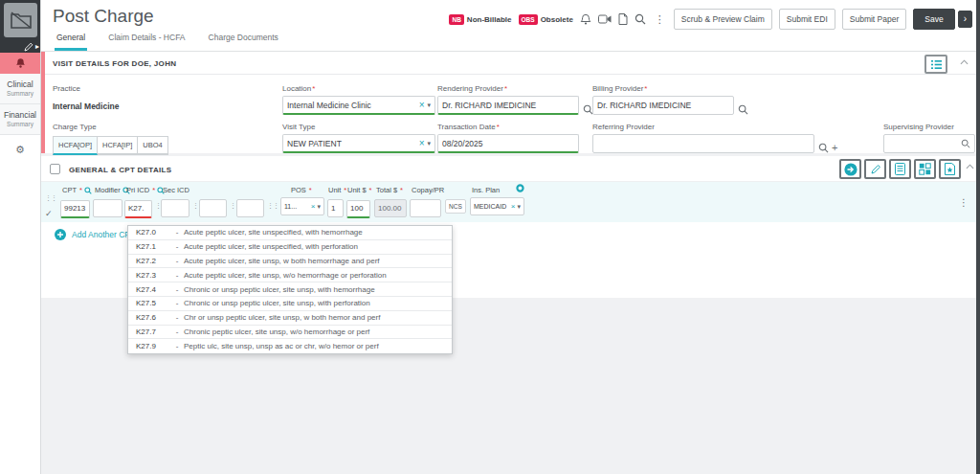 This screenshot has width=980, height=474. Describe the element at coordinates (965, 19) in the screenshot. I see `save-more-button: ›` at that location.